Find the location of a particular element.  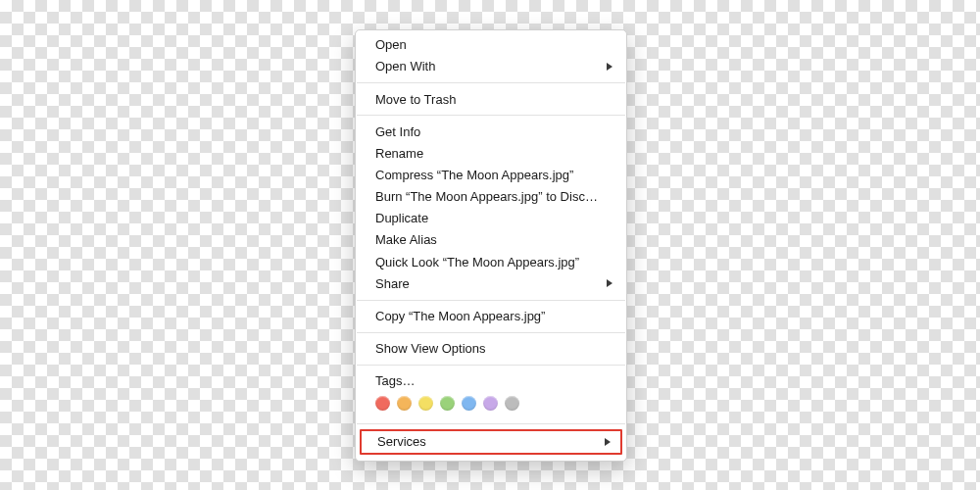

menu-item-label: Copy “The Moon Appears.jpg” is located at coordinates (461, 317).